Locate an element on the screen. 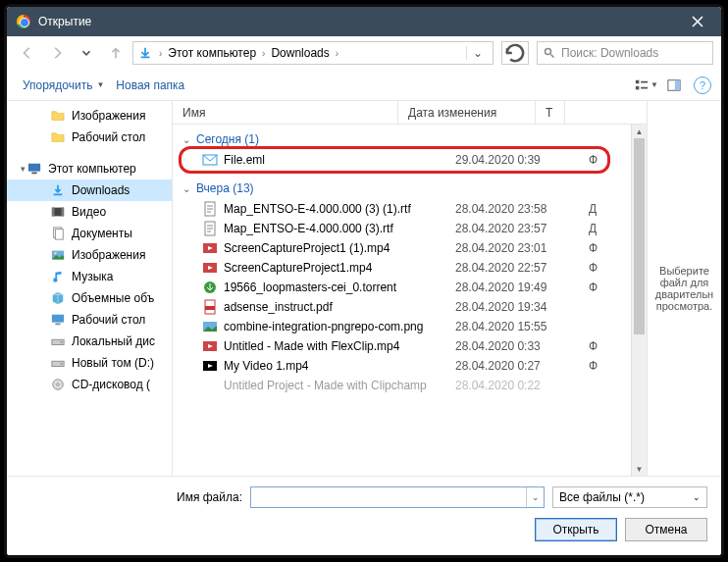  crumb-folder: Downloads is located at coordinates (300, 53).